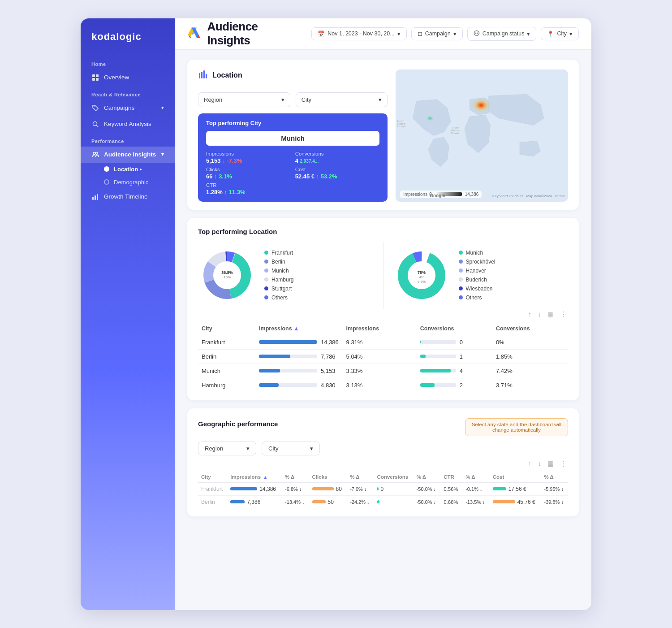 This screenshot has width=672, height=628. Describe the element at coordinates (214, 448) in the screenshot. I see `geo-region-label: Region` at that location.